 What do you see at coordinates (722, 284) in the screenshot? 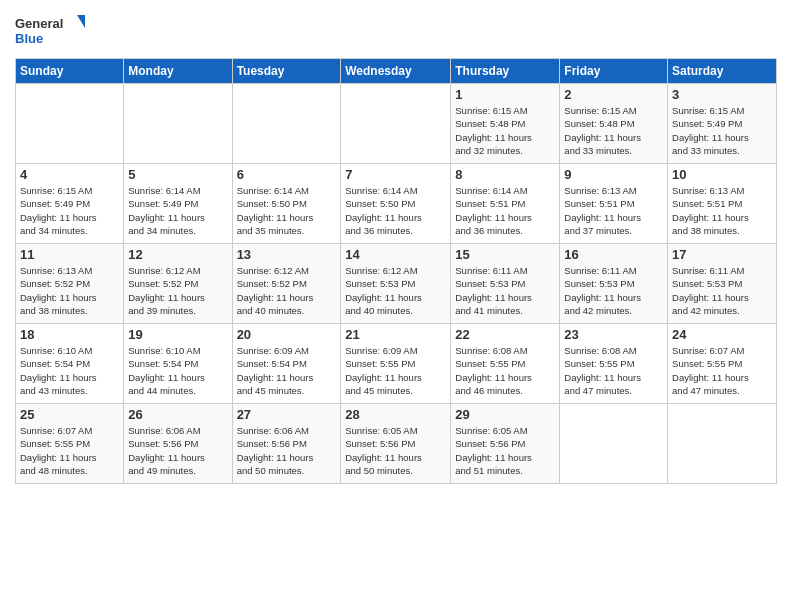
I see `calendar-cell: 17Sunrise: 6:11 AMSunset: 5:53 PMDayligh…` at bounding box center [722, 284].